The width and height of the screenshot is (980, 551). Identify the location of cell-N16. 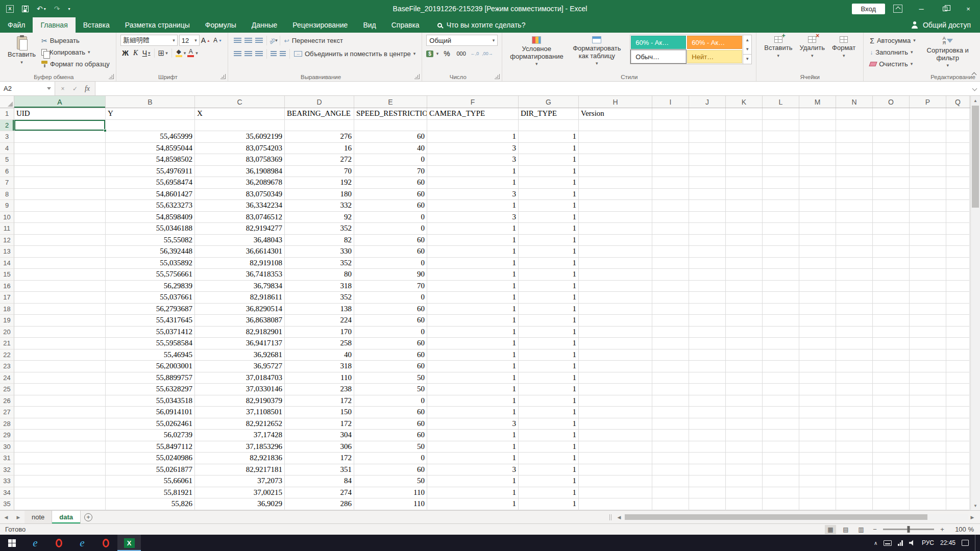
(854, 287).